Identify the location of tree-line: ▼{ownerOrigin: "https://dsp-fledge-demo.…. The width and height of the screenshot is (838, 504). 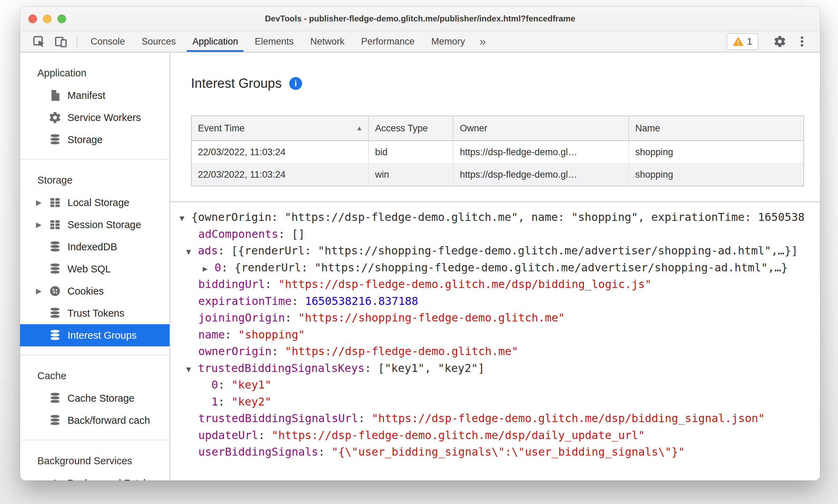
(500, 217).